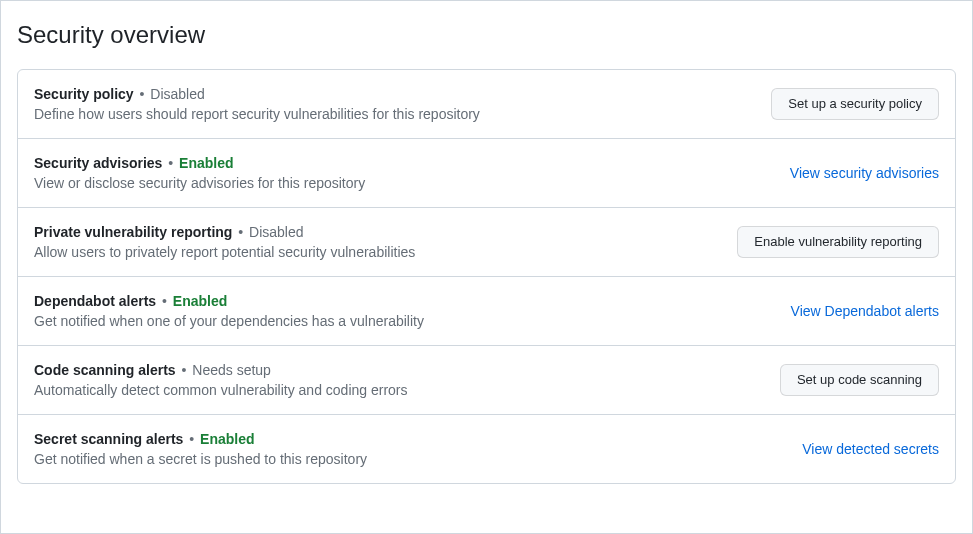  Describe the element at coordinates (399, 380) in the screenshot. I see `row-content: Code scanning alerts • Needs setupAutoma…` at that location.